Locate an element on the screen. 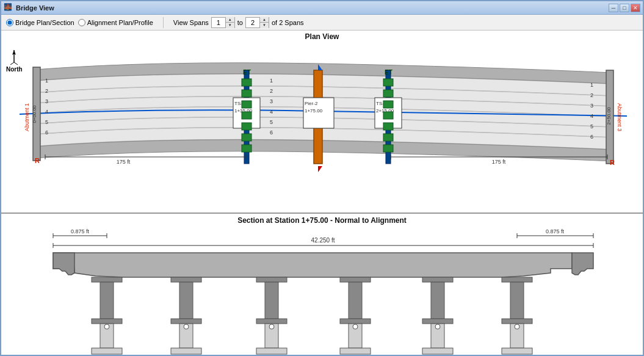  minimize-button: ─ is located at coordinates (613, 8).